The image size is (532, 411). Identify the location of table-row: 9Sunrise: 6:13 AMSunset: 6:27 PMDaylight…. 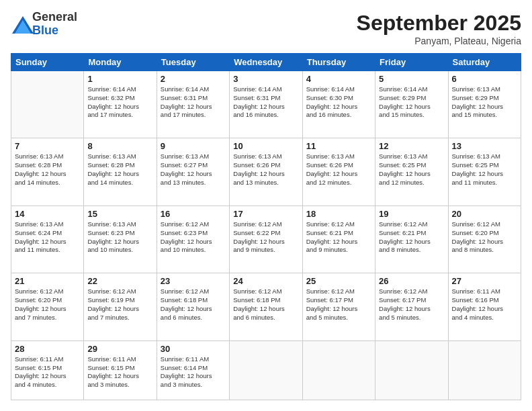
(193, 172).